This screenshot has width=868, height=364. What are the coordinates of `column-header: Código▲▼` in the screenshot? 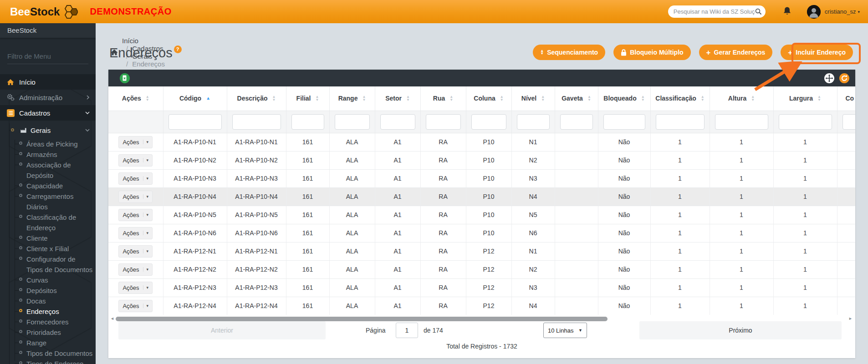 It's located at (195, 98).